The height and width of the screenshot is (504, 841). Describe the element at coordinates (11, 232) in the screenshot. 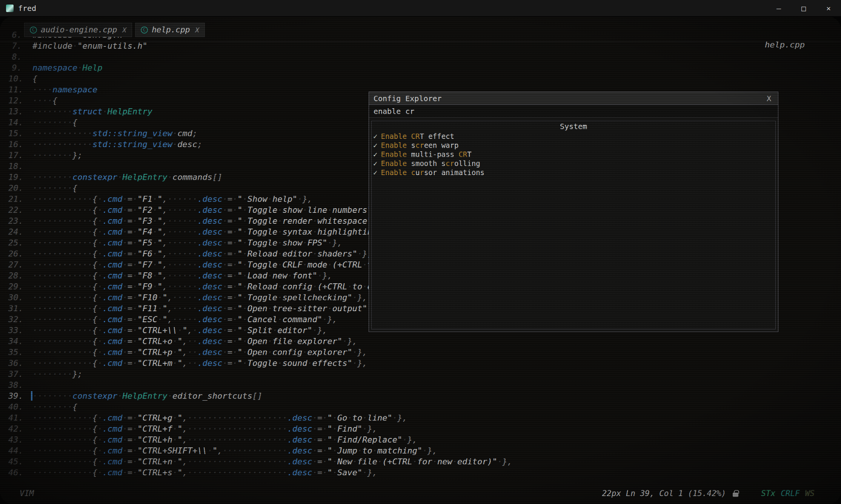

I see `line-number: 24.` at that location.